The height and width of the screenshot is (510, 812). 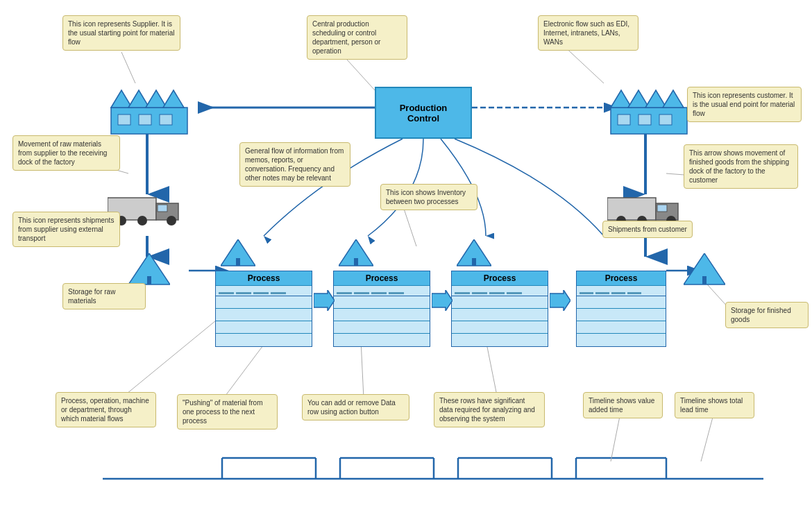 What do you see at coordinates (423, 112) in the screenshot?
I see `production-control-box: Production Control` at bounding box center [423, 112].